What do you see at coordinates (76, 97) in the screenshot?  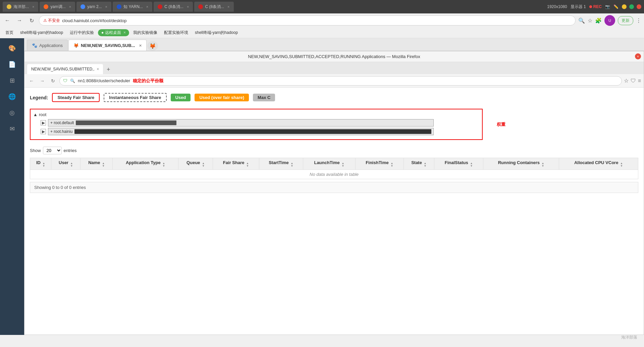 I see `legend-steady-fair-share: Steady Fair Share` at bounding box center [76, 97].